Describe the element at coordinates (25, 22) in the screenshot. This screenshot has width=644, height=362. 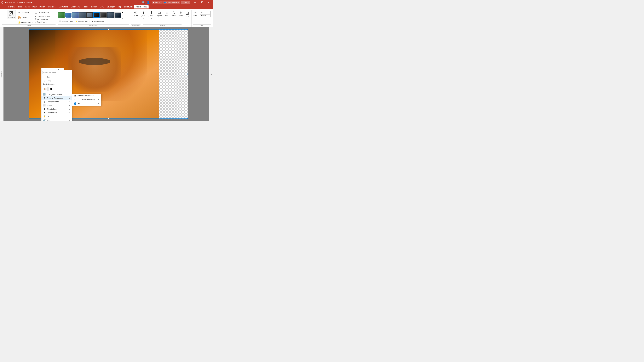
I see `artistic-effects-button: ✨ Artistic Effects ▾` at that location.